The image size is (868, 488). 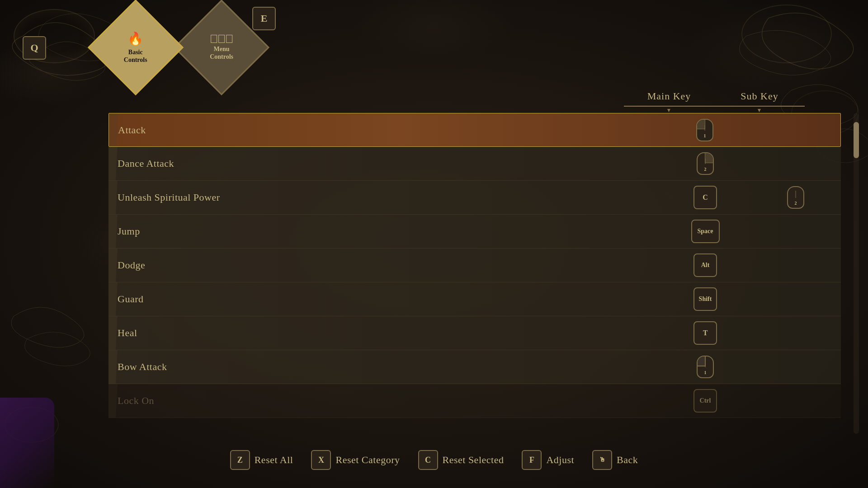 I want to click on attack-main-key: 1, so click(x=705, y=130).